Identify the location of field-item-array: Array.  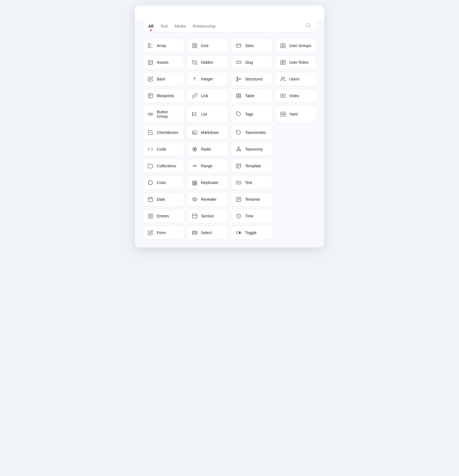
(163, 46).